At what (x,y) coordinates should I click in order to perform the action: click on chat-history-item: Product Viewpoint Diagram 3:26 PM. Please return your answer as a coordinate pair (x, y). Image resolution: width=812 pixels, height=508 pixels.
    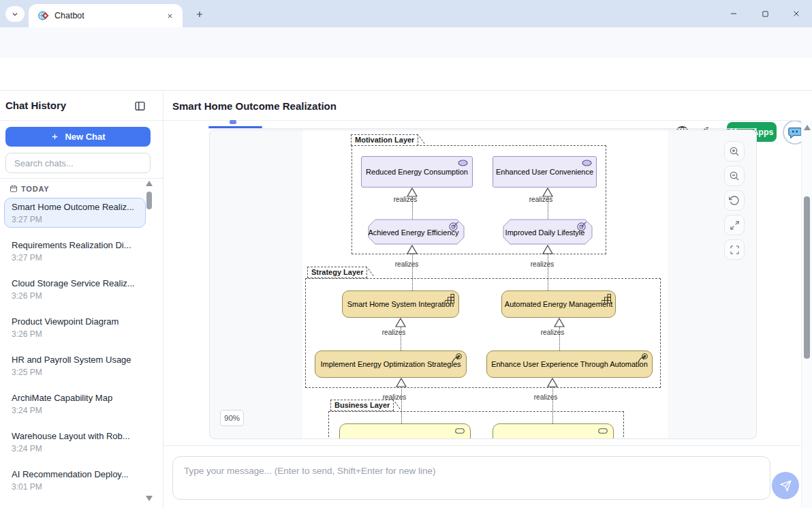
    Looking at the image, I should click on (75, 327).